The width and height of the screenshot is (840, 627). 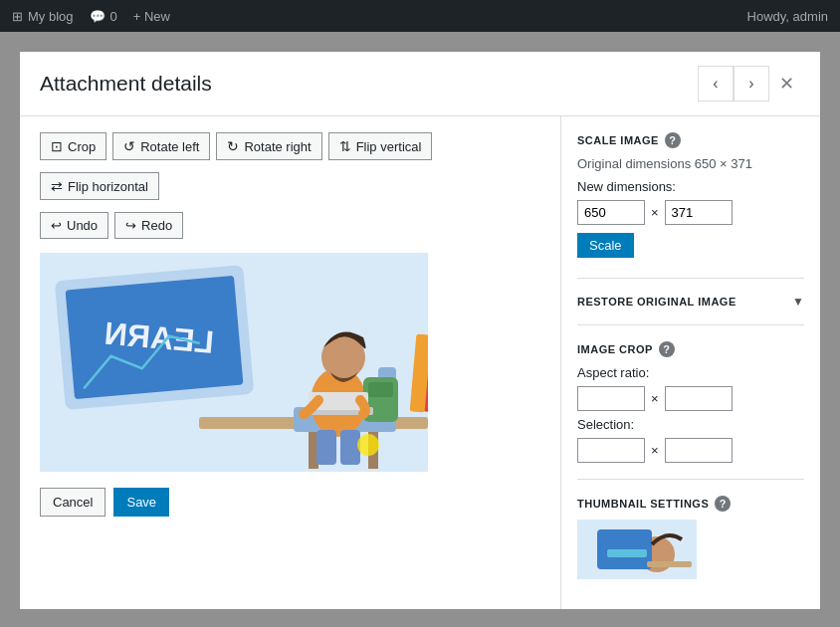 I want to click on selection-width-input, so click(x=611, y=450).